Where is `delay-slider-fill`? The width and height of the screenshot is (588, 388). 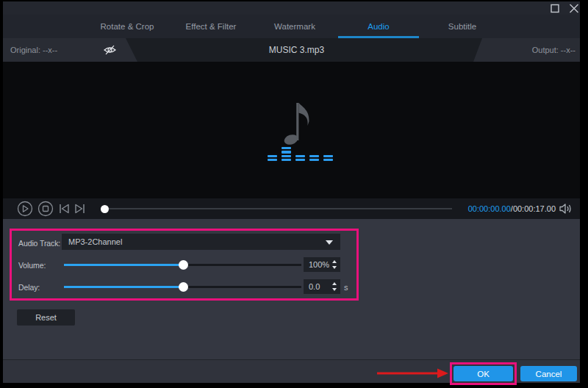 delay-slider-fill is located at coordinates (123, 287).